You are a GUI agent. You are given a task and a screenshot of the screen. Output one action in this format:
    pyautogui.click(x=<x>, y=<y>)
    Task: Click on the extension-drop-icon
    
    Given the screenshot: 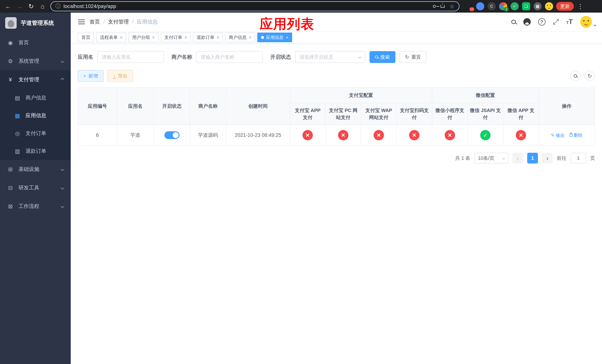 What is the action you would take?
    pyautogui.click(x=480, y=6)
    